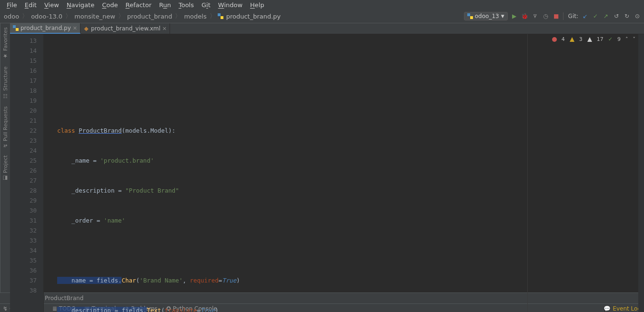 The width and height of the screenshot is (644, 312). What do you see at coordinates (138, 5) in the screenshot?
I see `menu-refactor: Refactor` at bounding box center [138, 5].